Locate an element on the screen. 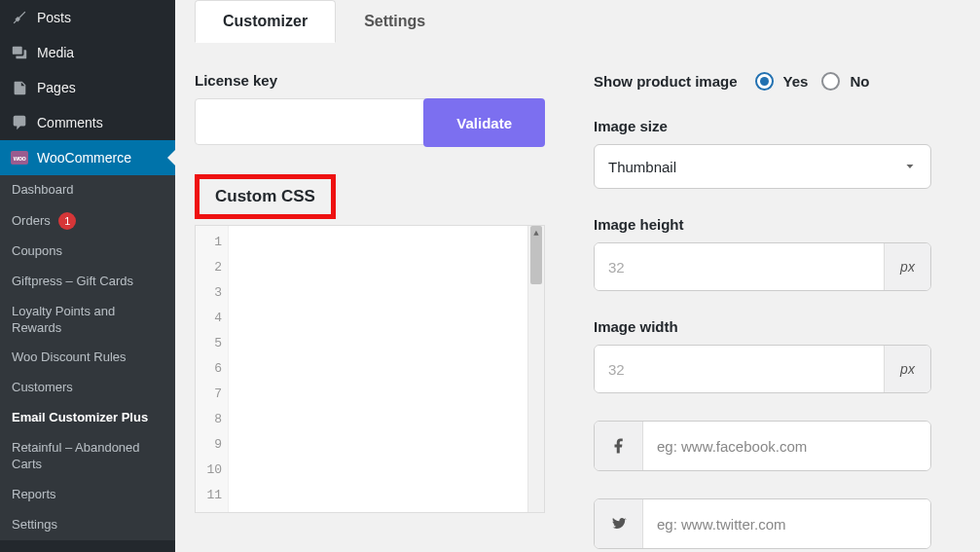 The height and width of the screenshot is (552, 980). line-number: 10 is located at coordinates (208, 470).